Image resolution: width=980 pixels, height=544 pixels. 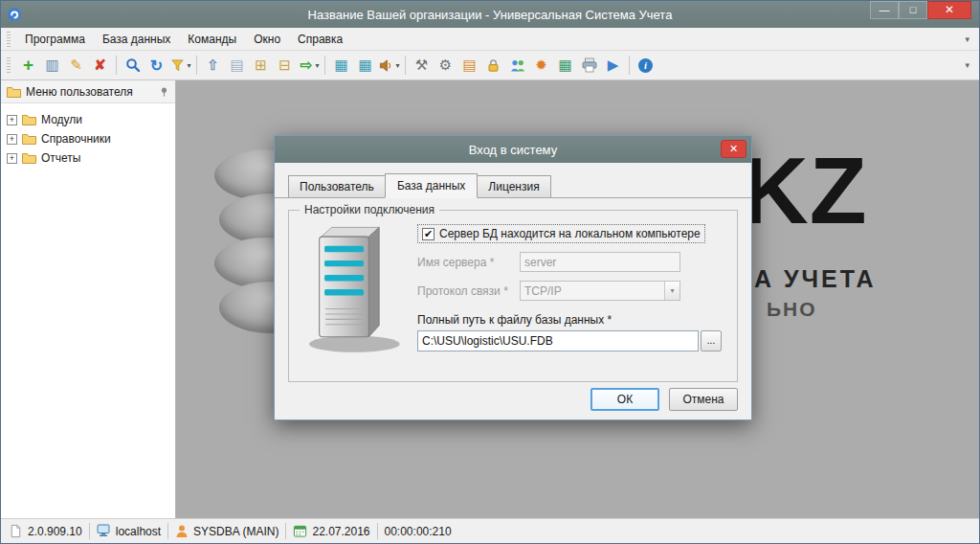 I want to click on user-menu-tree: + Модули + Справочники + Отчеты, so click(x=88, y=139).